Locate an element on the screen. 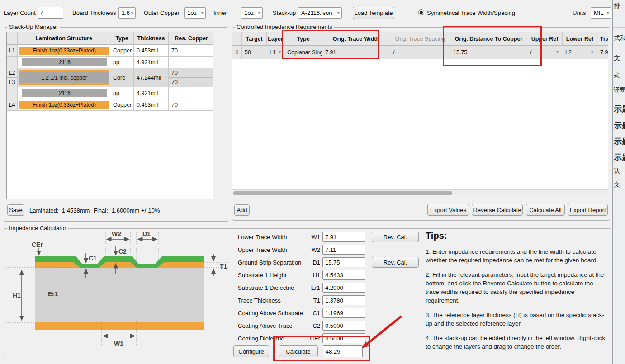 The width and height of the screenshot is (625, 364). row-layer-label: L1 is located at coordinates (12, 51).